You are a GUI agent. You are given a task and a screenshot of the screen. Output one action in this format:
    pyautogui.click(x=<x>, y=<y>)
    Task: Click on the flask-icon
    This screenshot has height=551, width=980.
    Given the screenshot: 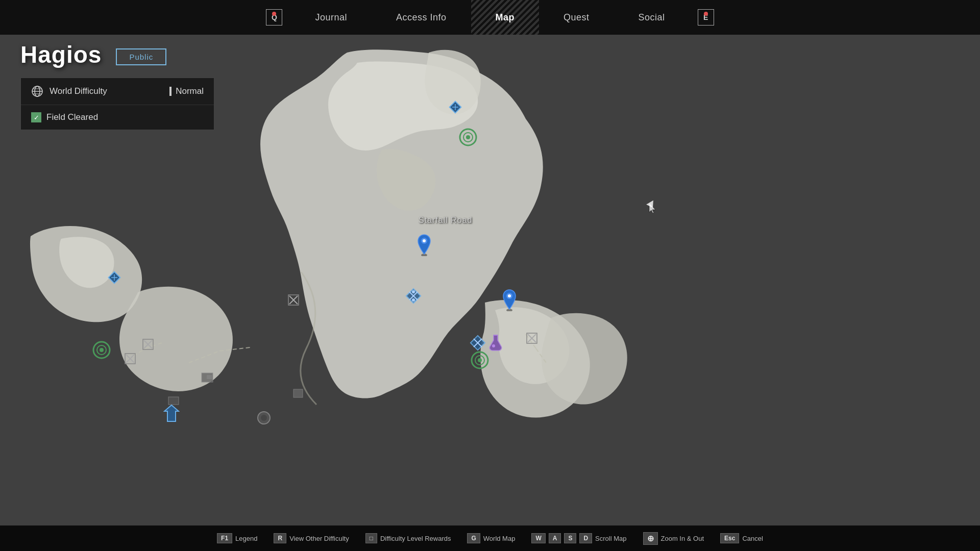 What is the action you would take?
    pyautogui.click(x=496, y=343)
    